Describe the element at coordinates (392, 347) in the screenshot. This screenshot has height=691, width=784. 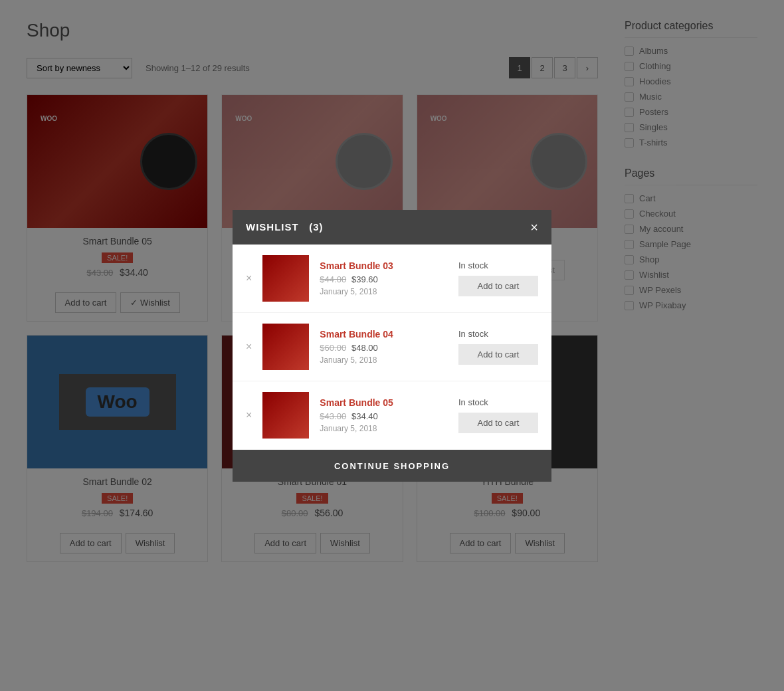
I see `list-item: × Smart Bundle 04 $60.00 $48.00 January …` at that location.